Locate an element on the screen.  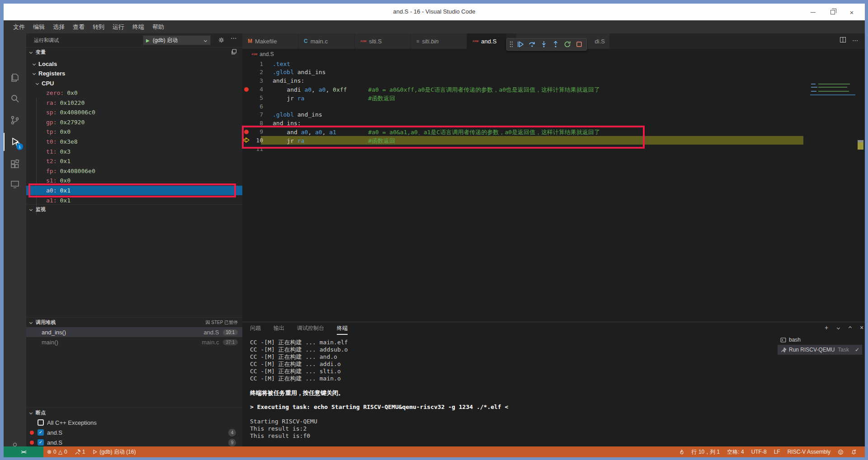
tab-main.c: Cmain.c is located at coordinates (326, 41).